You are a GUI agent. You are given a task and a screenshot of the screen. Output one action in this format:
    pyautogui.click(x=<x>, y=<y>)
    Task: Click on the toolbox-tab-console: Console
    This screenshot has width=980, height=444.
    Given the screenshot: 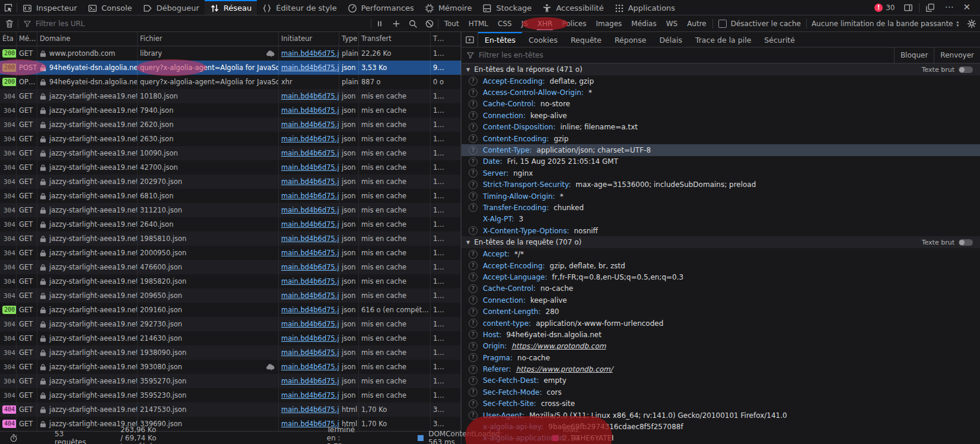 What is the action you would take?
    pyautogui.click(x=110, y=7)
    